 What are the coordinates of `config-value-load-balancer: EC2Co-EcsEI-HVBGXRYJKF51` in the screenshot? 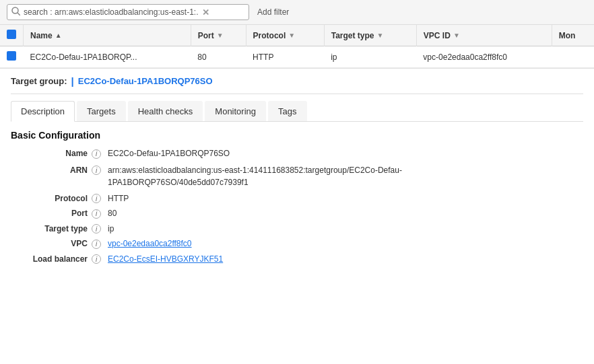 It's located at (344, 259).